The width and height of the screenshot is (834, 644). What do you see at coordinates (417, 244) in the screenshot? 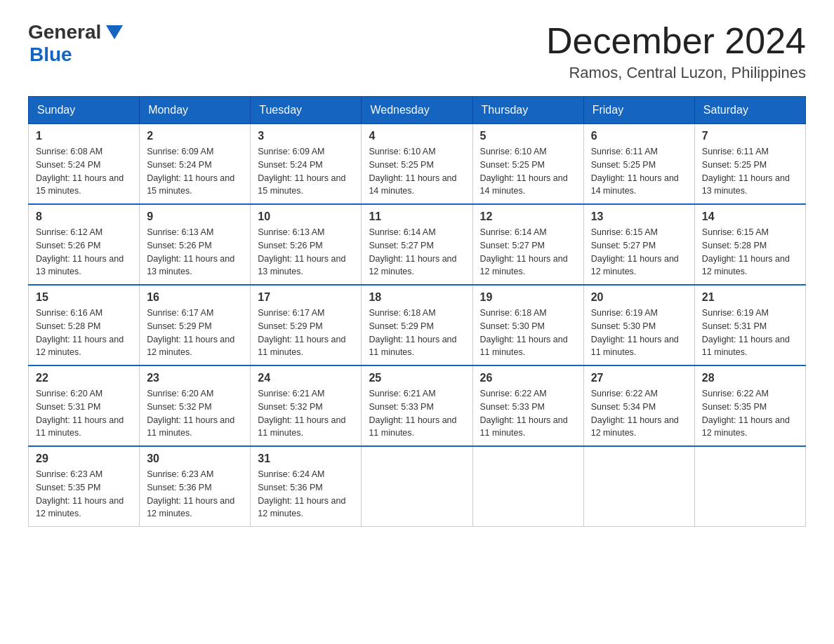
I see `calendar-week-row: 8 Sunrise: 6:12 AM Sunset: 5:26 PM Dayli…` at bounding box center [417, 244].